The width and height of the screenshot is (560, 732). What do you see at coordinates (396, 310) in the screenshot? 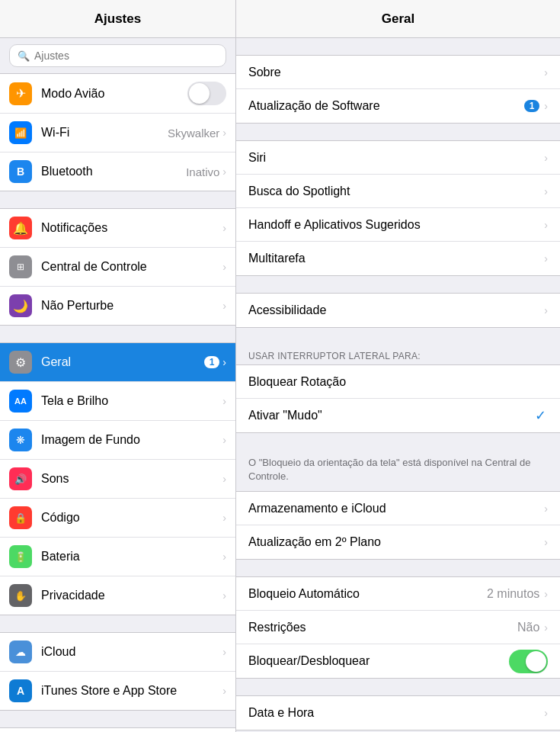
I see `acessibilidade-label: Acessibilidade` at bounding box center [396, 310].